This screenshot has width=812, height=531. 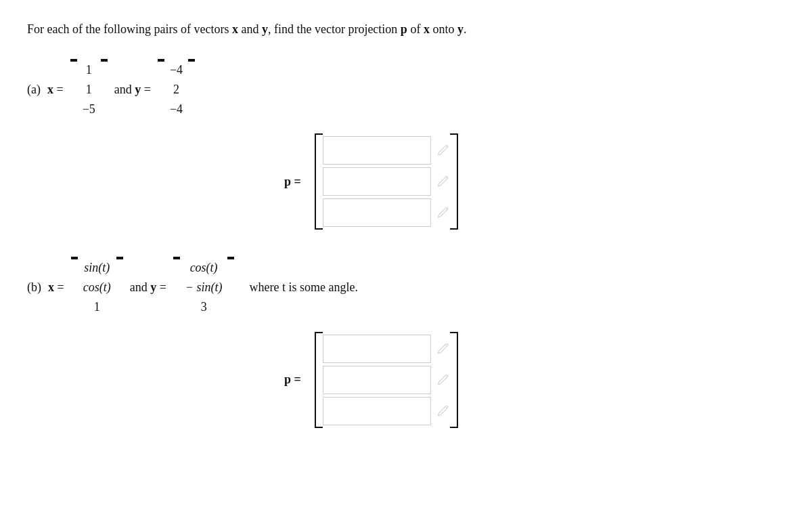 What do you see at coordinates (97, 307) in the screenshot?
I see `matrix-bx-row-3: 1` at bounding box center [97, 307].